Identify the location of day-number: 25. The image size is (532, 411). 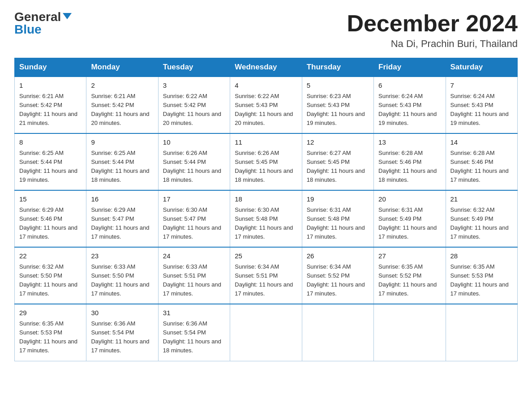
(266, 256).